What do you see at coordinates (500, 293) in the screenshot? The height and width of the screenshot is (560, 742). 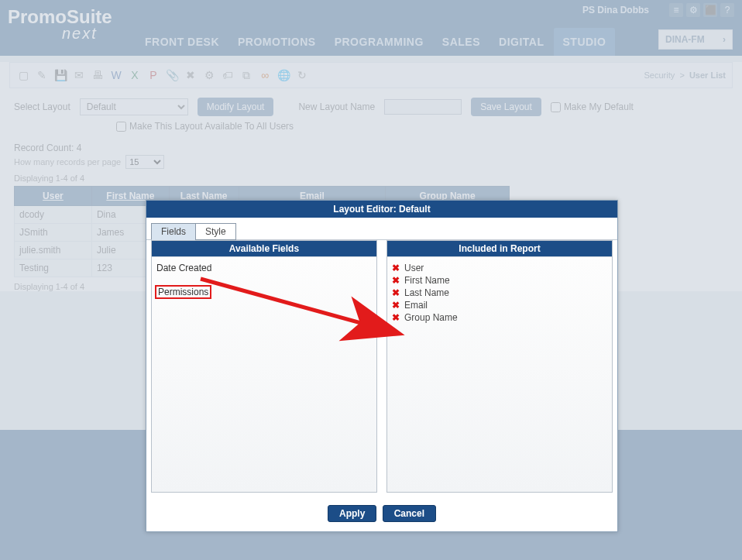 I see `included-field: ✖Last Name` at bounding box center [500, 293].